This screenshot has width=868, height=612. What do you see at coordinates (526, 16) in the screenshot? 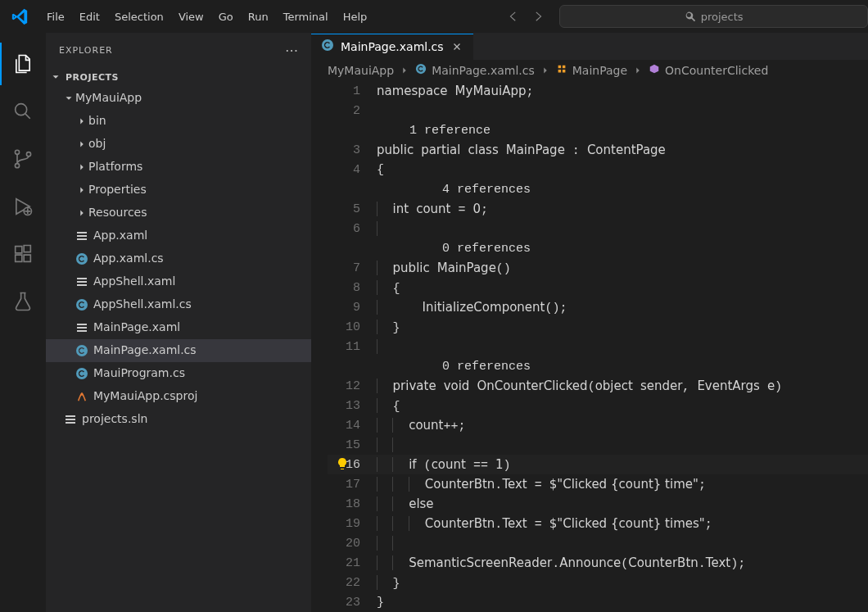
I see `nav-arrows` at bounding box center [526, 16].